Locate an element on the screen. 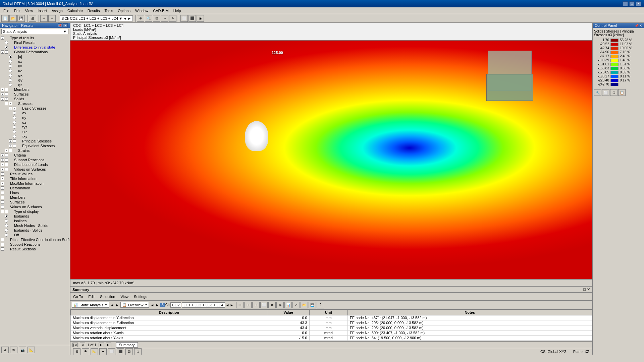  lc-prev: ◄ is located at coordinates (125, 18).